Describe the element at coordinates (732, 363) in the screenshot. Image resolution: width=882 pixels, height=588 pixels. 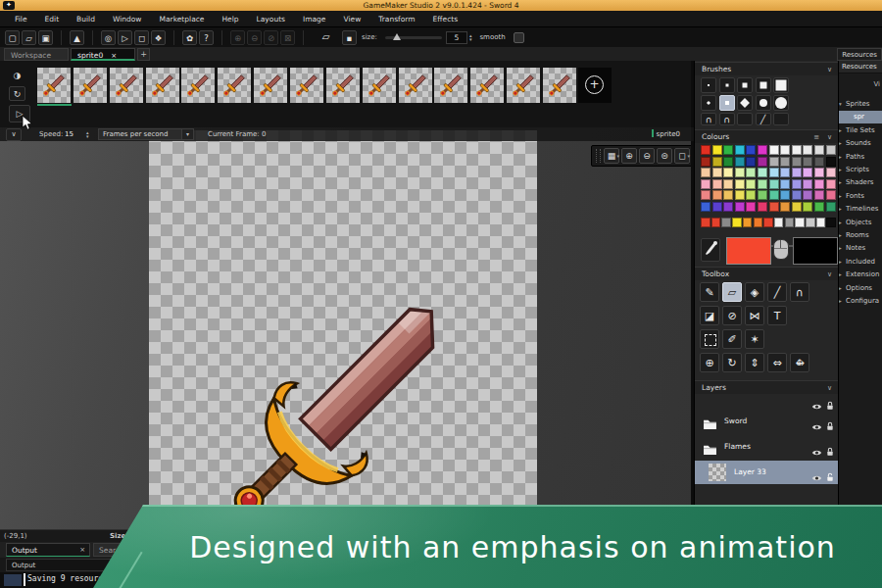
I see `tool-rotate: ↻` at that location.